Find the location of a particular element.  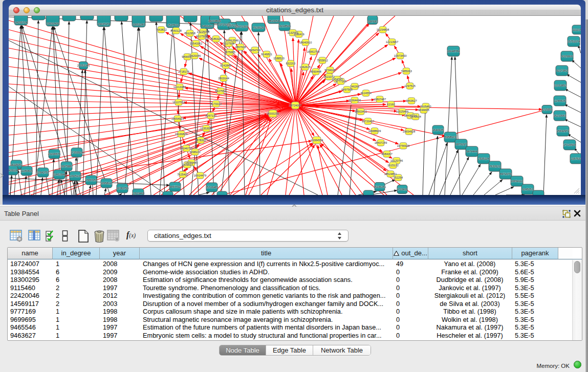

column-header-year: year is located at coordinates (120, 254).